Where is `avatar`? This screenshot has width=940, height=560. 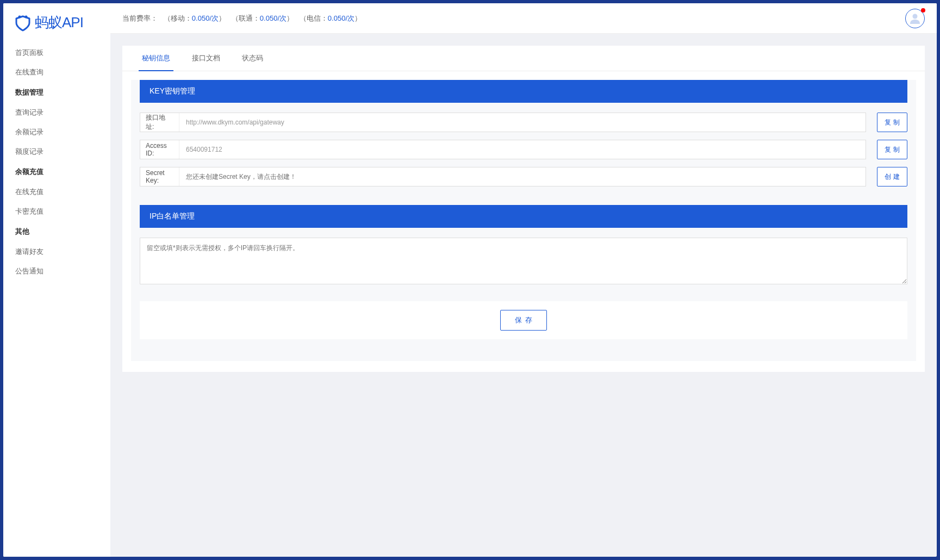
avatar is located at coordinates (915, 18).